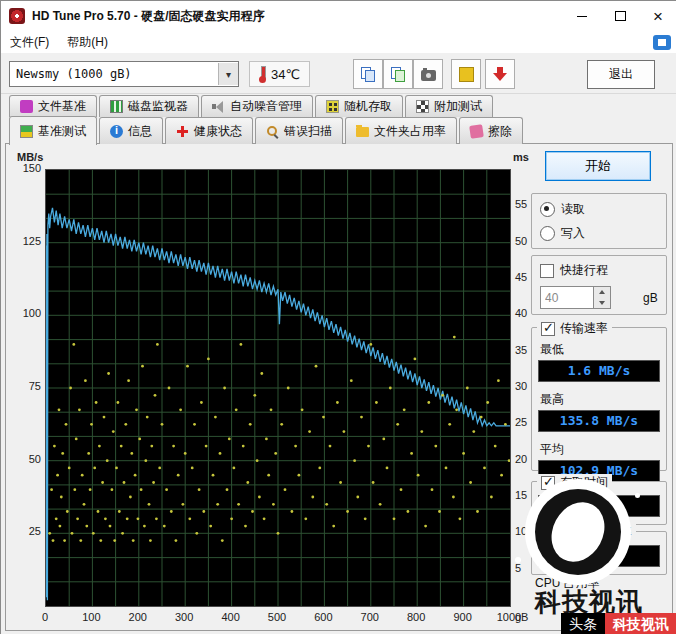 This screenshot has height=634, width=676. Describe the element at coordinates (599, 285) in the screenshot. I see `short-stroke-group: 快捷行程 gB` at that location.